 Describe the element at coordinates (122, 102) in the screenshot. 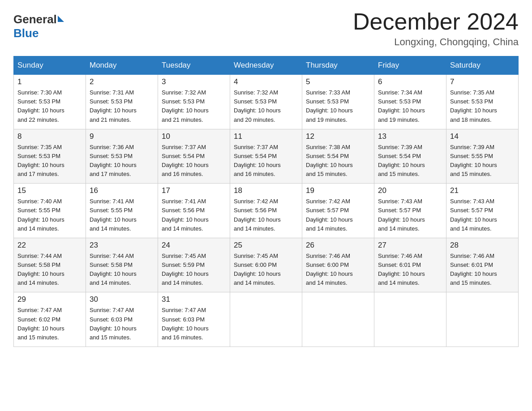

I see `day-cell: 2 Sunrise: 7:31 AM Sunset: 5:53 PM Dayli…` at that location.